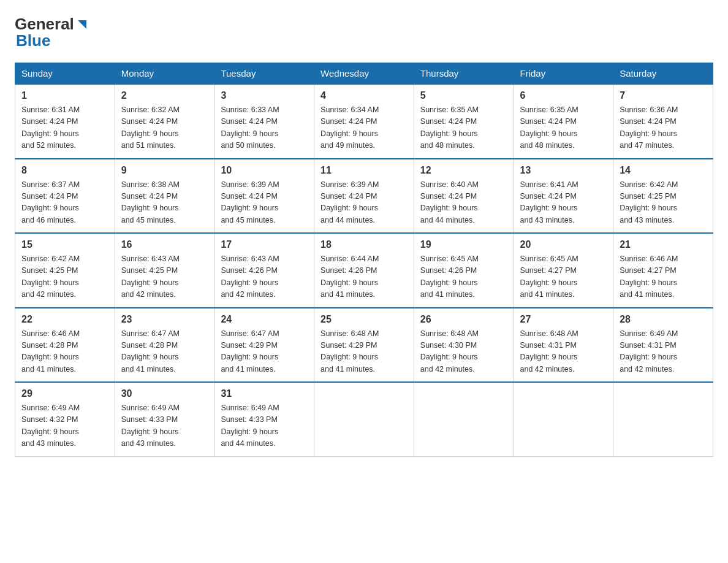 This screenshot has width=728, height=563. What do you see at coordinates (65, 96) in the screenshot?
I see `day-number: 1` at bounding box center [65, 96].